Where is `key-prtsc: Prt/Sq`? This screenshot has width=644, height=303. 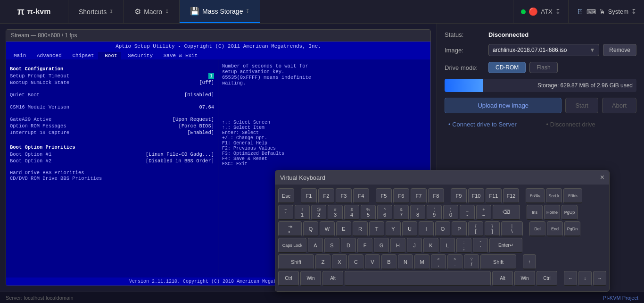
key-prtsc: Prt/Sq is located at coordinates (535, 196).